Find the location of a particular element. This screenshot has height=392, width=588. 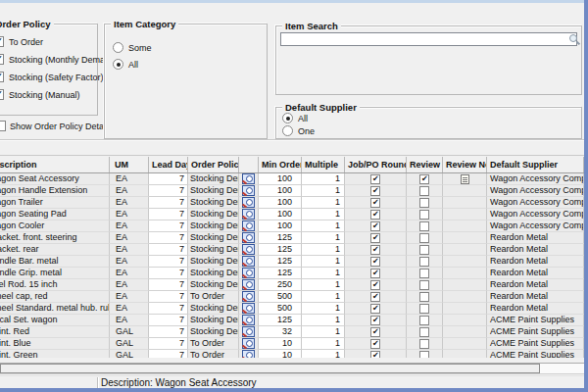

stocking-monthly-demand-option: Stocking (Monthly Demand) is located at coordinates (59, 60).